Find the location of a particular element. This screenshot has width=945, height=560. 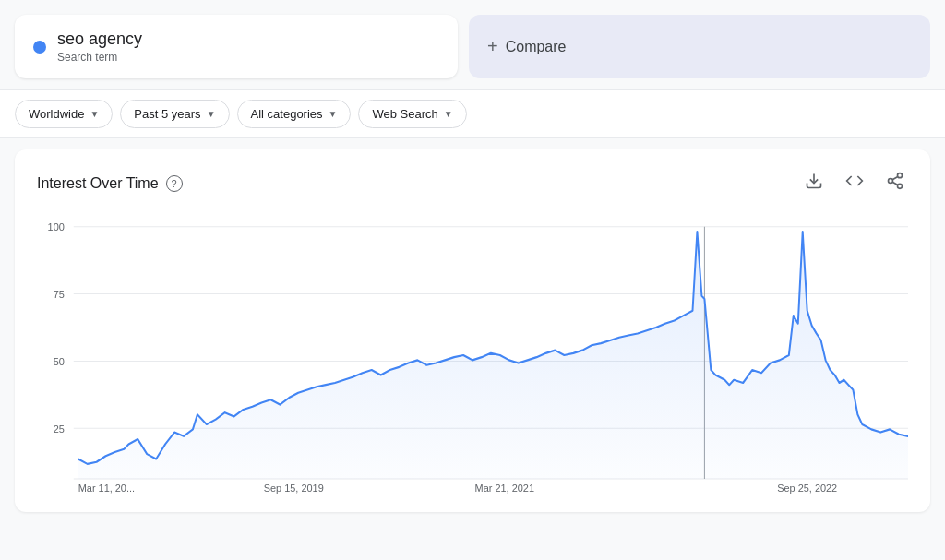

category-filter: All categories ▼ is located at coordinates (294, 114).